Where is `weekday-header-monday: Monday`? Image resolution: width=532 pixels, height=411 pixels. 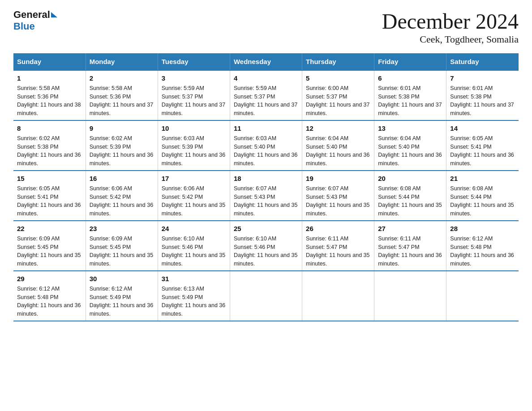
weekday-header-monday: Monday is located at coordinates (122, 62).